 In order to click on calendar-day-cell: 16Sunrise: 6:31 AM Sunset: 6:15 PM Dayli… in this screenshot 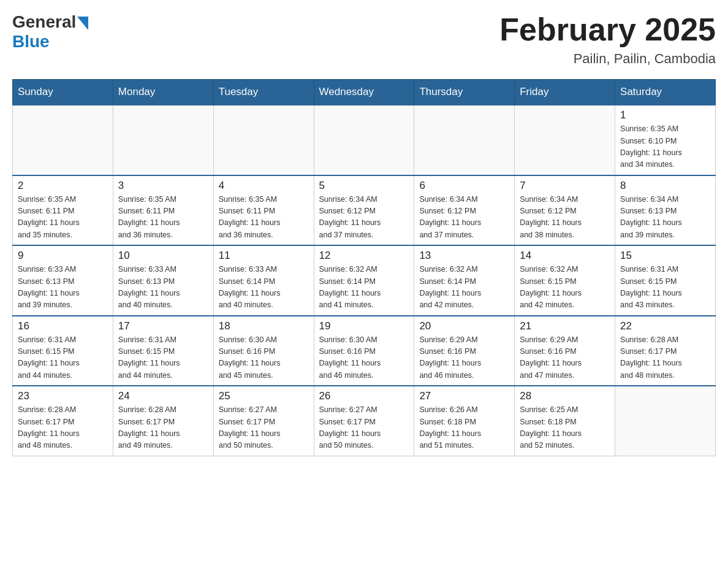, I will do `click(63, 351)`.